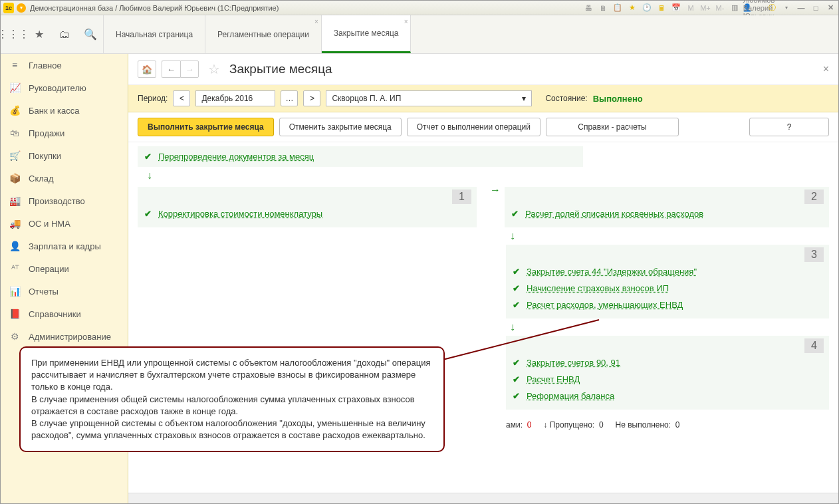  Describe the element at coordinates (64, 178) in the screenshot. I see `sidebar-item-warehouse: 📦Склад` at that location.